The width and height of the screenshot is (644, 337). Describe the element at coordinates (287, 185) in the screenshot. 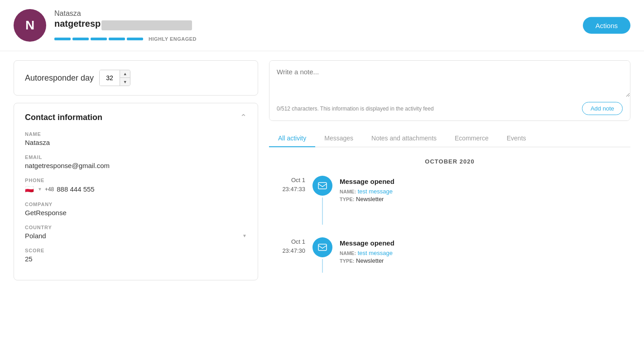

I see `activity-time-1: Oct 1 23:47:33` at that location.